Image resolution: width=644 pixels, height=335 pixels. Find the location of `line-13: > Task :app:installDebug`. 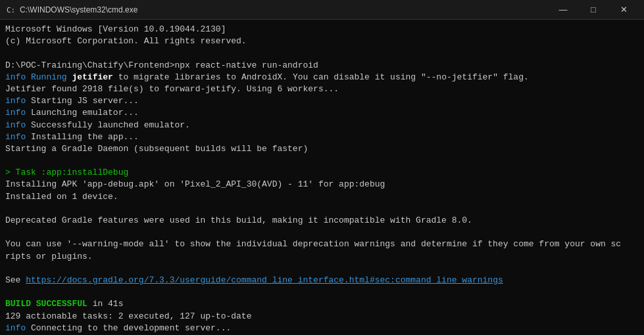

line-13: > Task :app:installDebug is located at coordinates (322, 173).